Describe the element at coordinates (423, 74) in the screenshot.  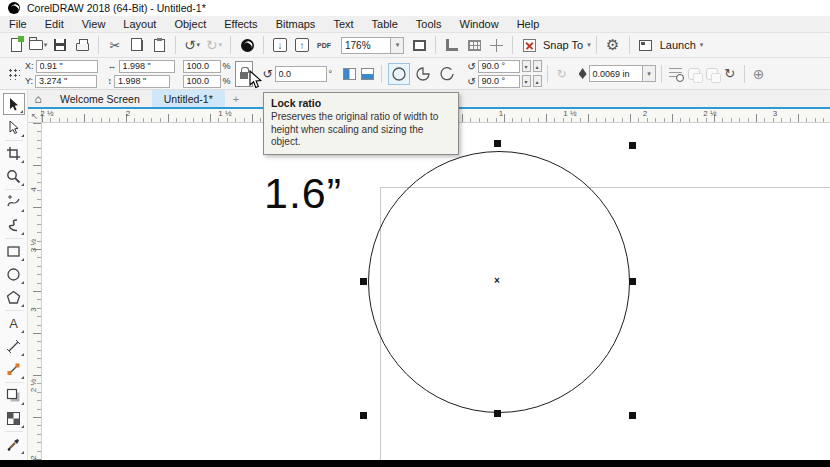
I see `pie-mode-button` at that location.